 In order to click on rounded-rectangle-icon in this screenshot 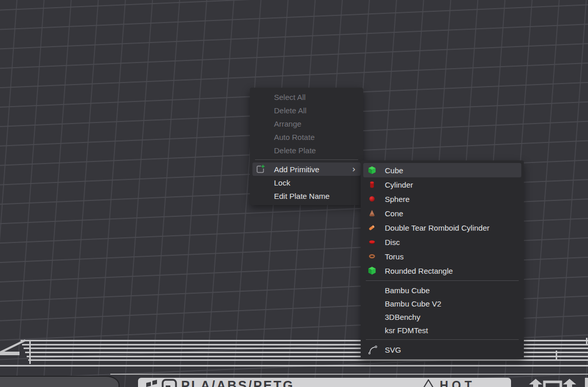, I will do `click(372, 271)`.